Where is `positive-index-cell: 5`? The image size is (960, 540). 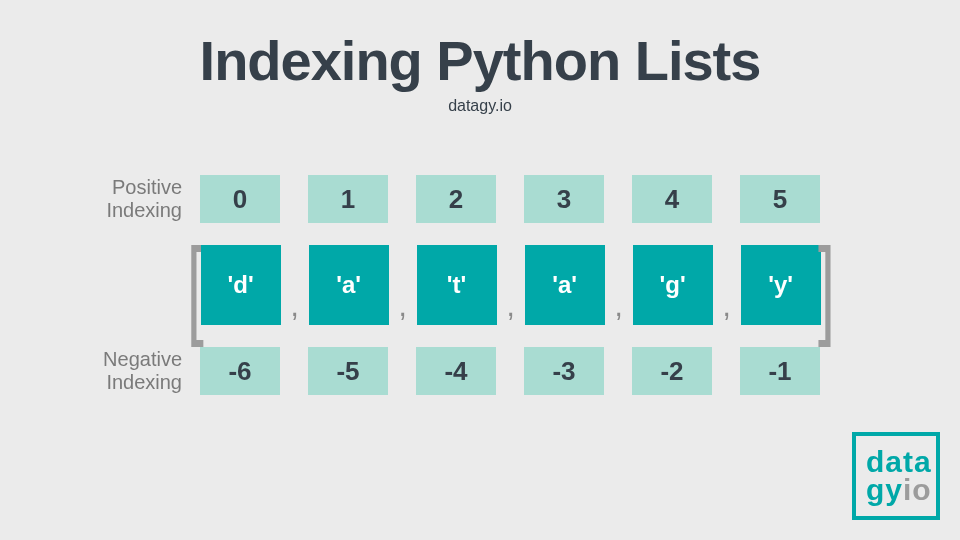
positive-index-cell: 5 is located at coordinates (780, 199).